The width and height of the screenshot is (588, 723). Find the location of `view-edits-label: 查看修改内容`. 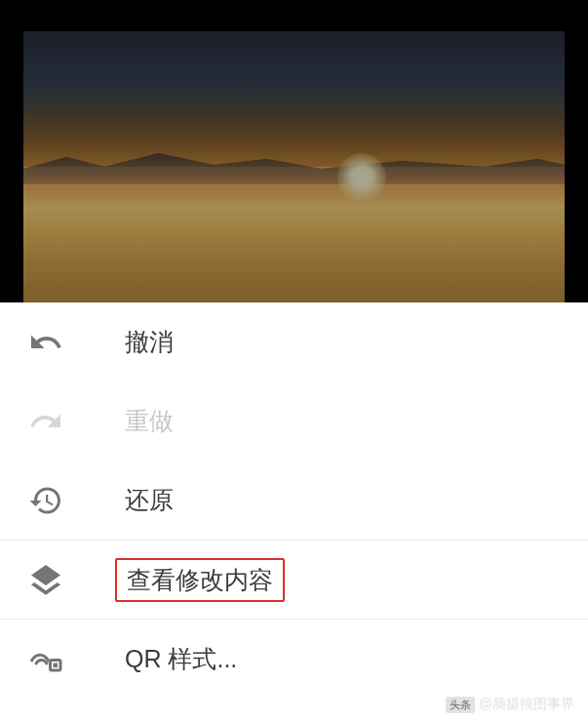

view-edits-label: 查看修改内容 is located at coordinates (200, 580).